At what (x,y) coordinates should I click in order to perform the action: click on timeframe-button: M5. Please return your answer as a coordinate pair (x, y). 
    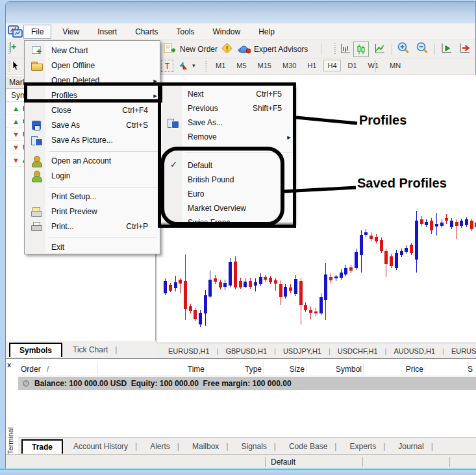
    Looking at the image, I should click on (242, 66).